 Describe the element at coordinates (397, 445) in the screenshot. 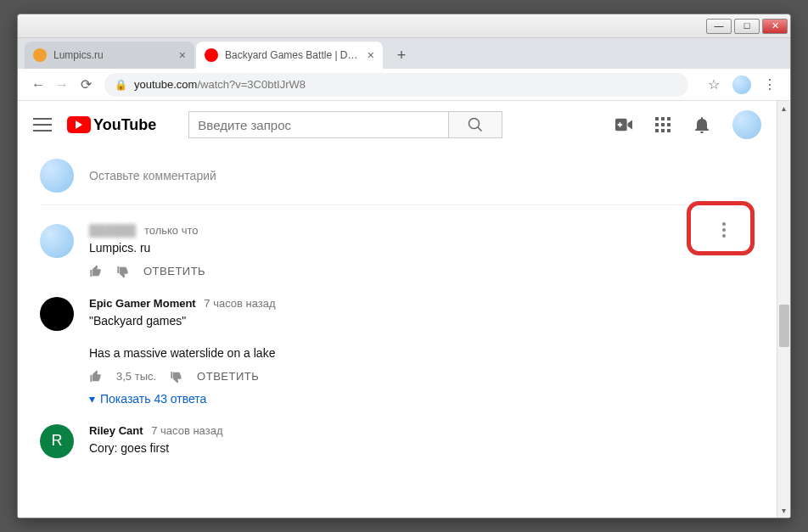

I see `comment-item: R Riley Cant 7 часов назад Cory: goes fi…` at that location.